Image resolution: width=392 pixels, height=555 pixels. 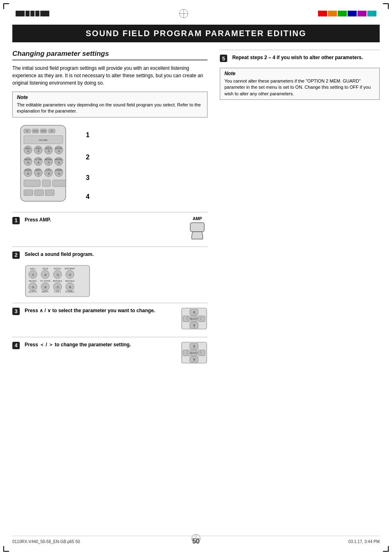 I want to click on step3-nav-image: ∧ 〈 SELECT 〉 ∨, so click(x=194, y=319).